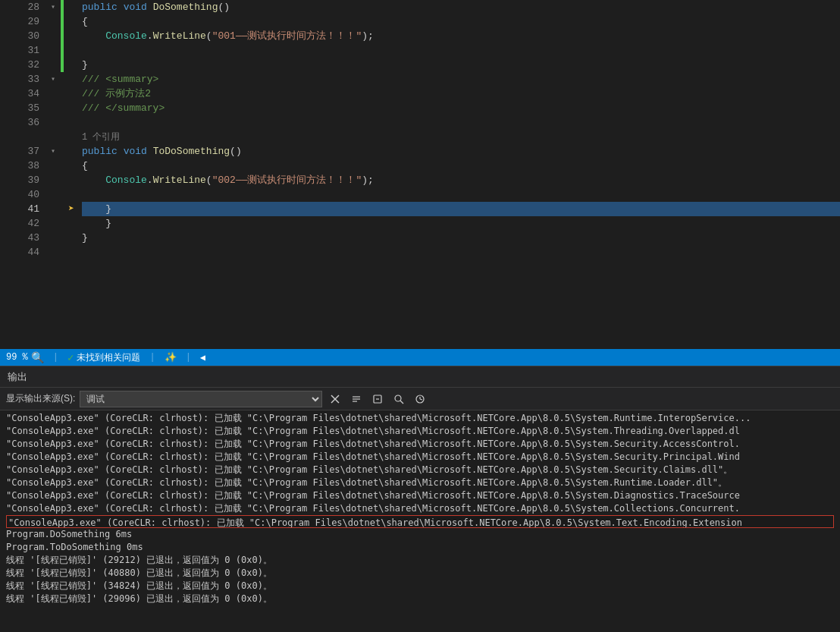  Describe the element at coordinates (20, 65) in the screenshot. I see `line-num-32: 32` at that location.